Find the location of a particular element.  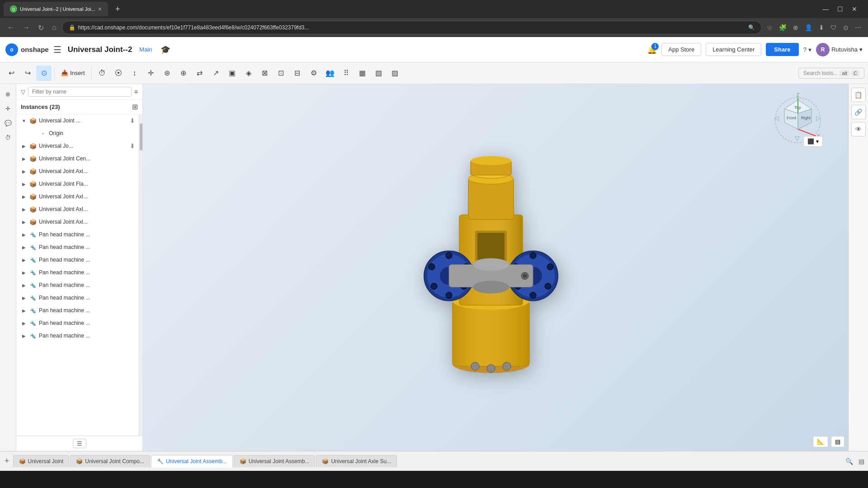

tree-item-uj-axl3: ▶ 📦 Universal Joint Axl... is located at coordinates (78, 209).